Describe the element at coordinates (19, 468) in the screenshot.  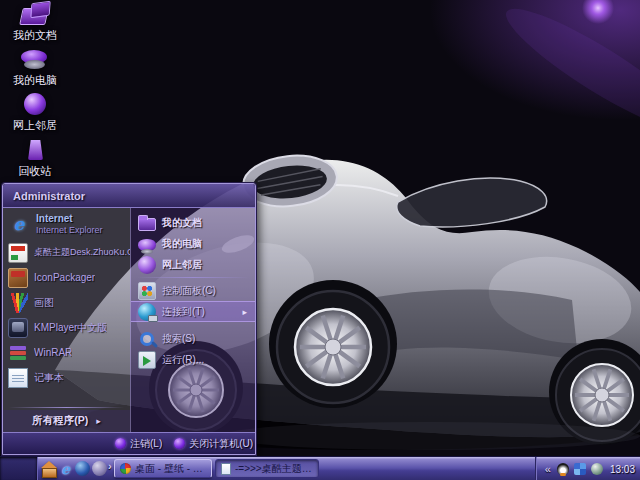
I see `start-button` at that location.